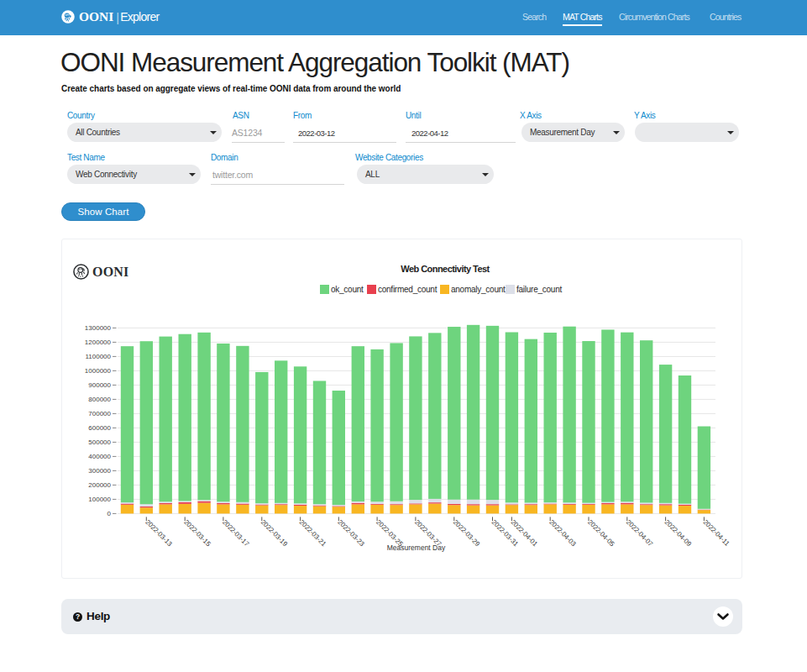 This screenshot has height=672, width=807. What do you see at coordinates (275, 533) in the screenshot?
I see `svg-text: 2022-03-19` at bounding box center [275, 533].